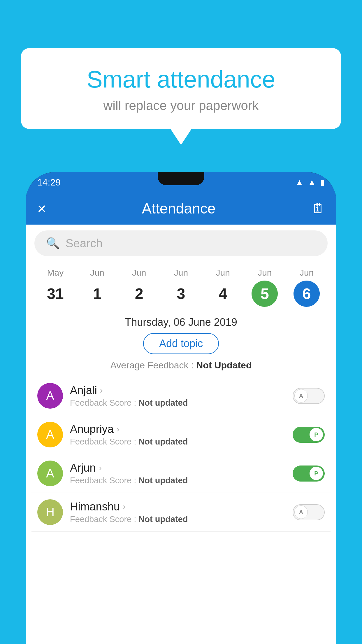 This screenshot has width=362, height=644. What do you see at coordinates (181, 182) in the screenshot?
I see `status-bar: 14:29 ▲ ▲ ▮` at bounding box center [181, 182].